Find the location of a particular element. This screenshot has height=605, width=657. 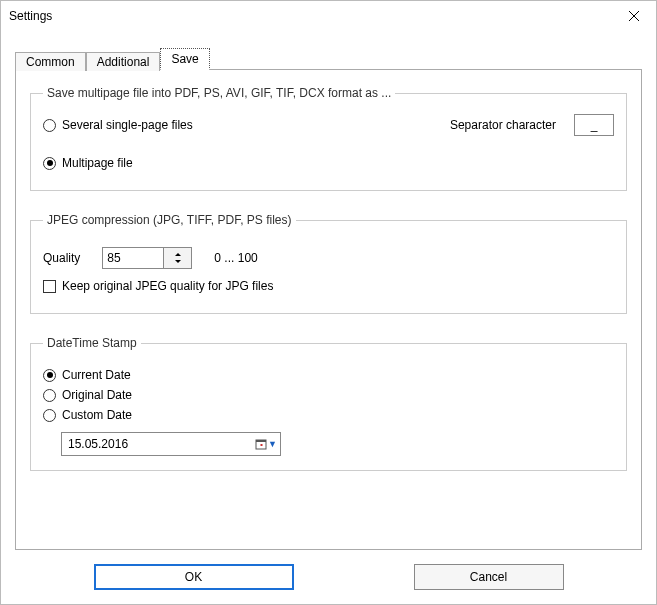

radio-custom-date: Custom Date is located at coordinates (328, 415).